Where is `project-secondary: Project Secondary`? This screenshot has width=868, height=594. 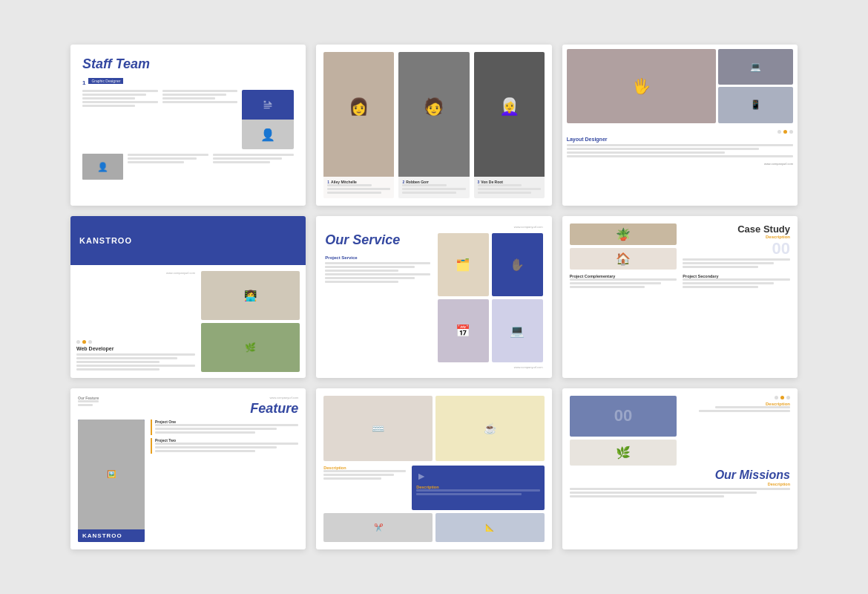 project-secondary: Project Secondary is located at coordinates (736, 282).